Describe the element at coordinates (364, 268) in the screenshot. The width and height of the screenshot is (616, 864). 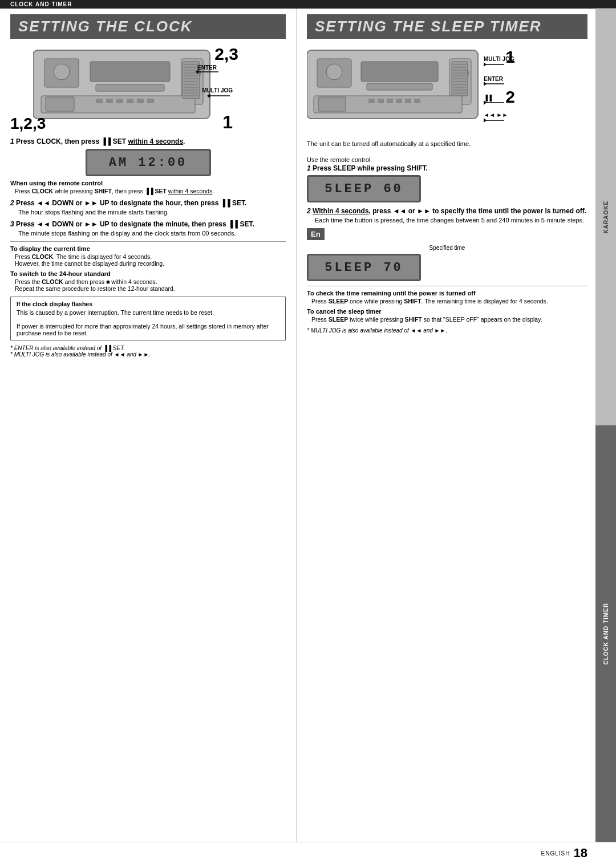
I see `lcd-sleep70-text: 5LEEP 70` at that location.